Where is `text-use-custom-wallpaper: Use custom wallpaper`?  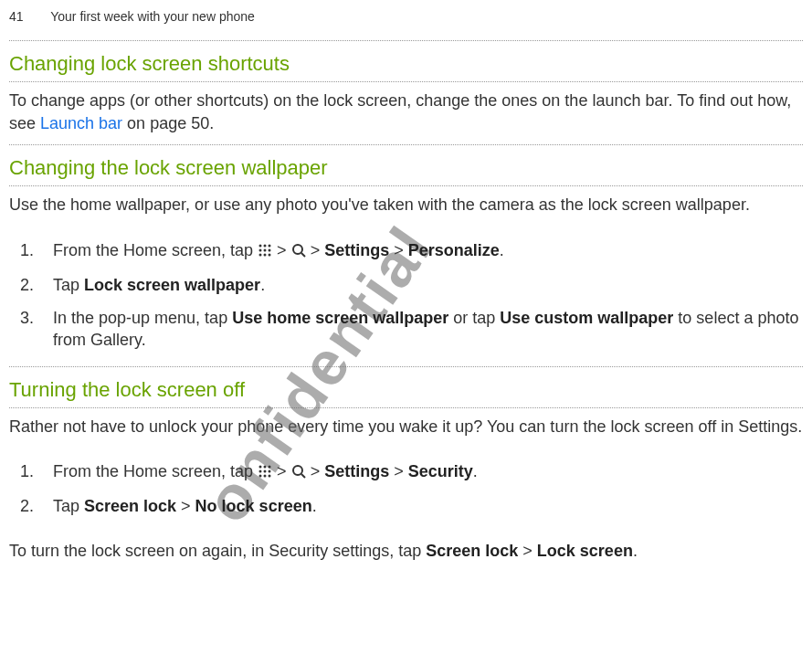
text-use-custom-wallpaper: Use custom wallpaper is located at coordinates (586, 318).